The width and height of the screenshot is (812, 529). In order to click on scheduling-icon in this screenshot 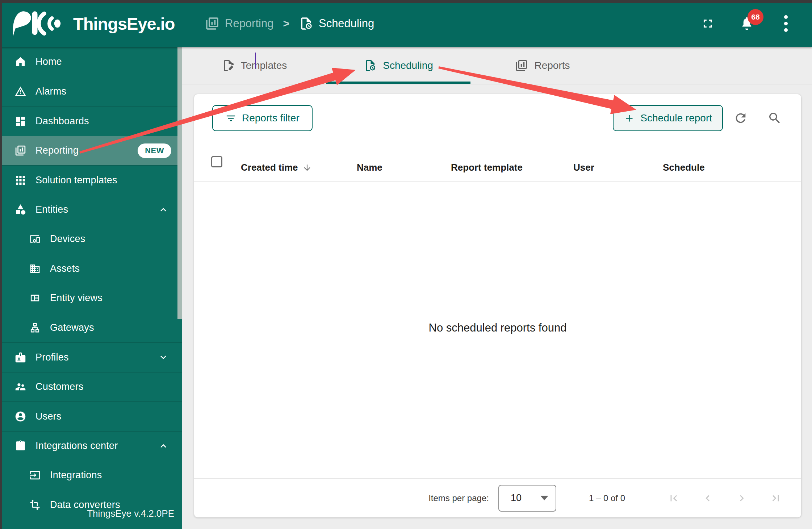, I will do `click(306, 24)`.